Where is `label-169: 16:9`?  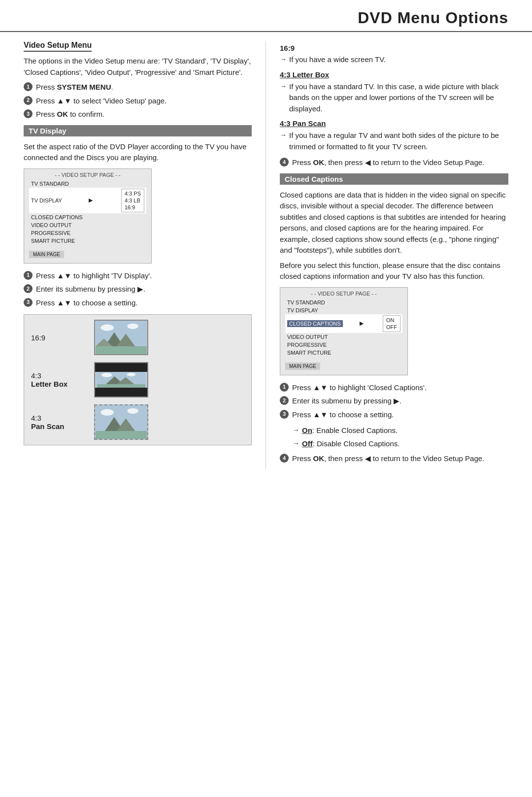 label-169: 16:9 is located at coordinates (38, 338).